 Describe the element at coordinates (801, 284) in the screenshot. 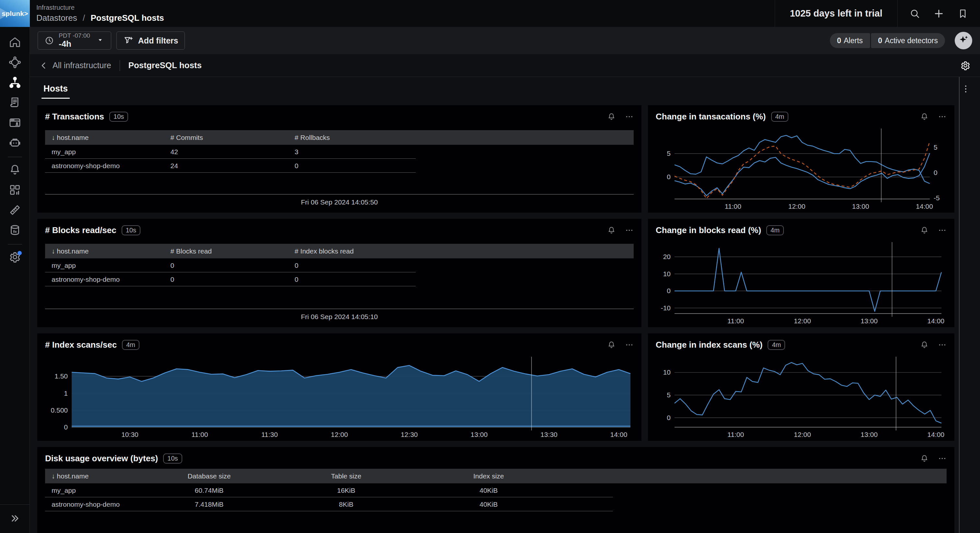

I see `change-in-blocks-read-chart: 20100-1011:0012:0013:0014:00` at that location.